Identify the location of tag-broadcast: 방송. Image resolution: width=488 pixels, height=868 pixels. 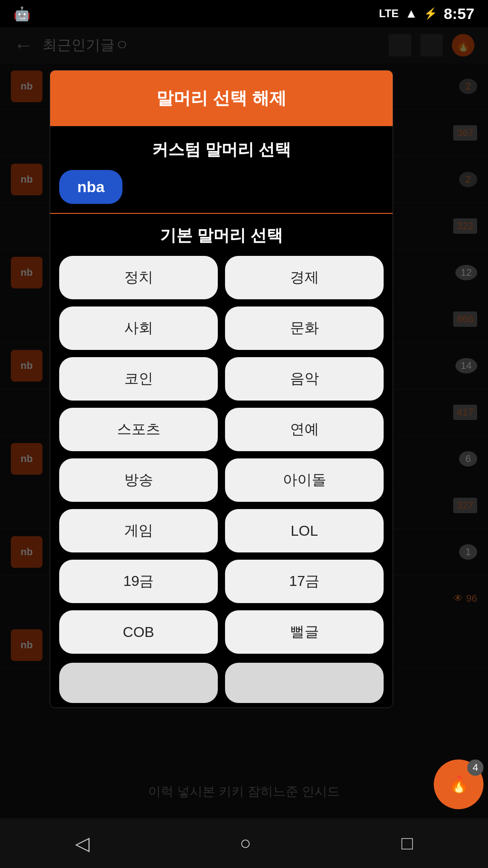
(138, 480).